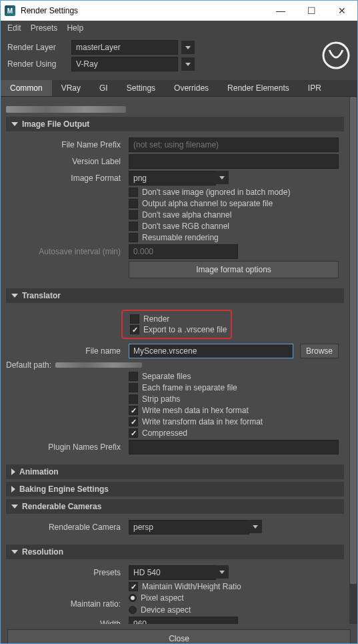 This screenshot has width=358, height=644. Describe the element at coordinates (179, 11) in the screenshot. I see `title-bar: M Render Settings — ☐ ✕` at that location.